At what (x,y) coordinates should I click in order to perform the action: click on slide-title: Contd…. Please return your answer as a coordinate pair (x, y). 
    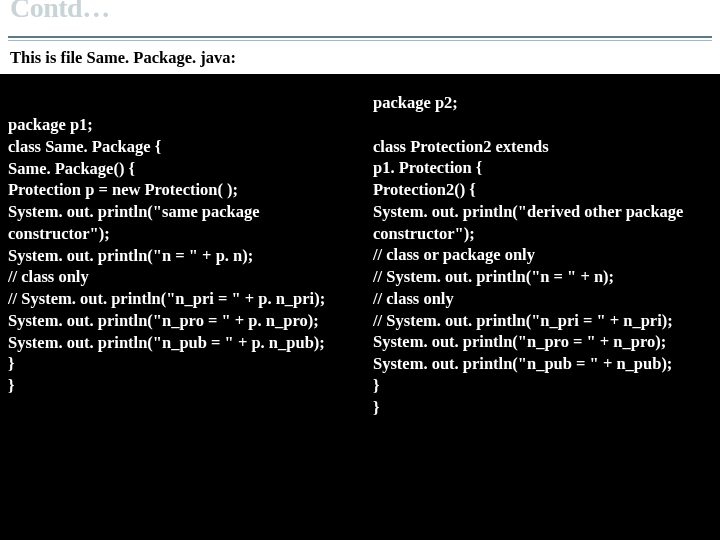
    Looking at the image, I should click on (360, 11).